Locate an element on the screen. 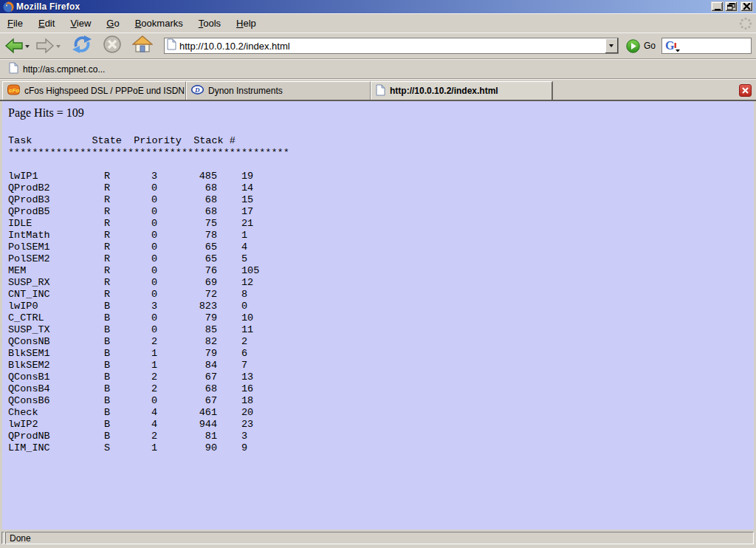 The height and width of the screenshot is (548, 756). tab-active-index-page: http://10.0.10.2/index.html is located at coordinates (462, 90).